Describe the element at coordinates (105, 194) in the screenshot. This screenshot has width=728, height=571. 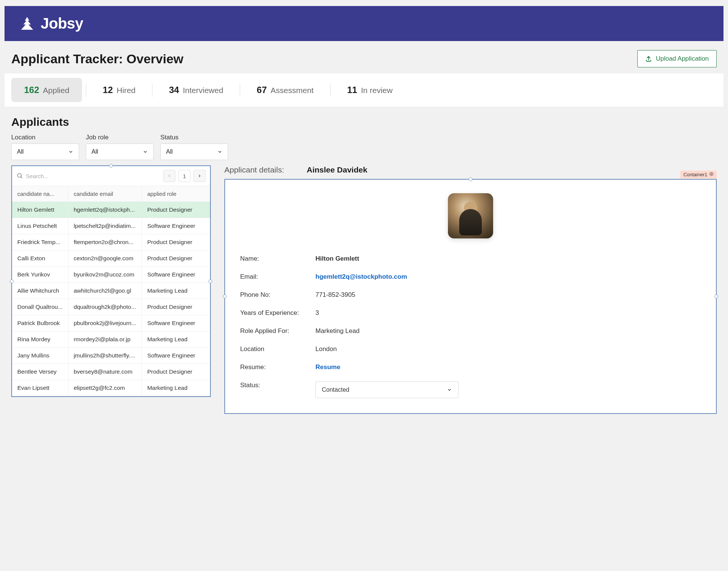
I see `col-candidate-email: candidate email` at that location.